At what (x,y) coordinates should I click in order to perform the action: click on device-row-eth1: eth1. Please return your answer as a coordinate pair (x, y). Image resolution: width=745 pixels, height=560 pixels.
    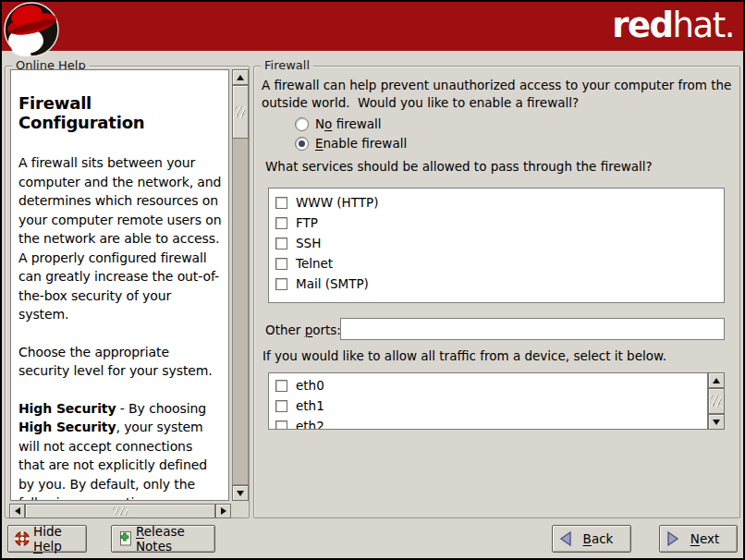
    Looking at the image, I should click on (488, 406).